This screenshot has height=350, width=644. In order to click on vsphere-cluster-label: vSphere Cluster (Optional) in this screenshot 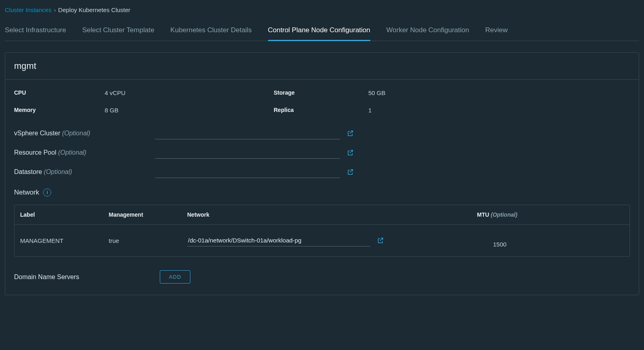, I will do `click(85, 133)`.